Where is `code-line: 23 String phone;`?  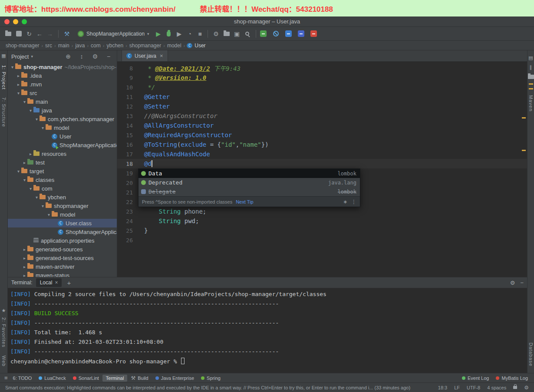 code-line: 23 String phone; is located at coordinates (322, 211).